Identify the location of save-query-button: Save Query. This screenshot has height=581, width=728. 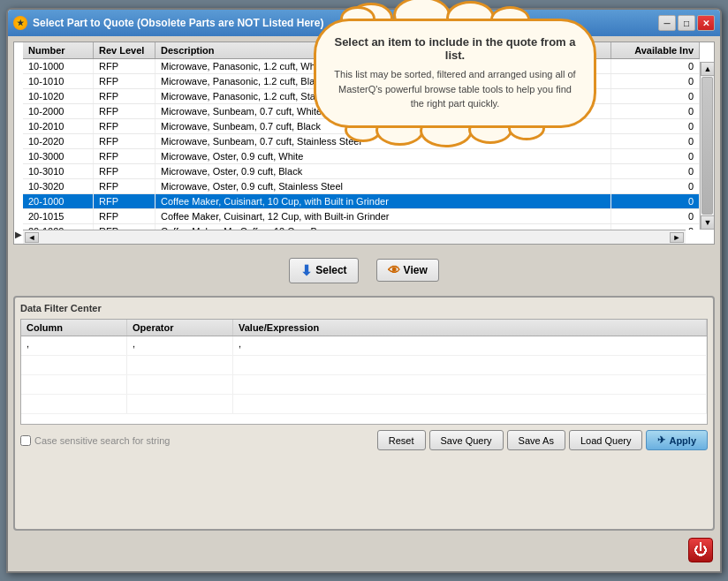
(466, 440).